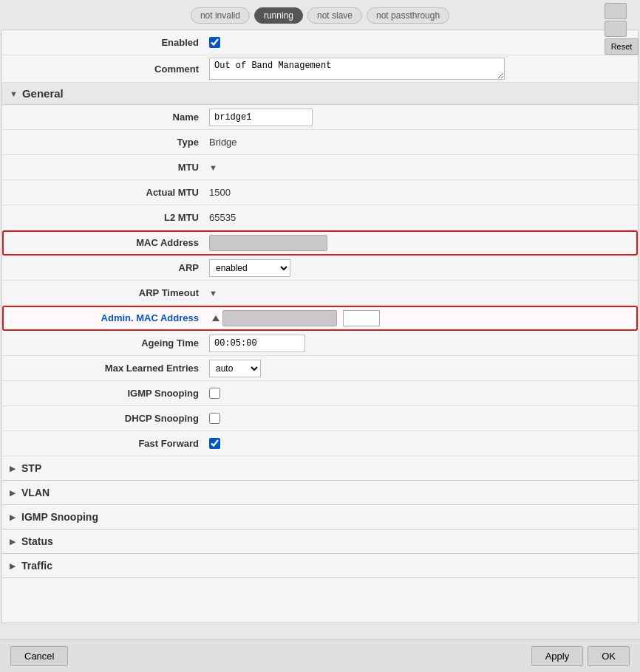 The width and height of the screenshot is (640, 672). Describe the element at coordinates (60, 517) in the screenshot. I see `igmp-snooping-section-label: IGMP Snooping` at that location.